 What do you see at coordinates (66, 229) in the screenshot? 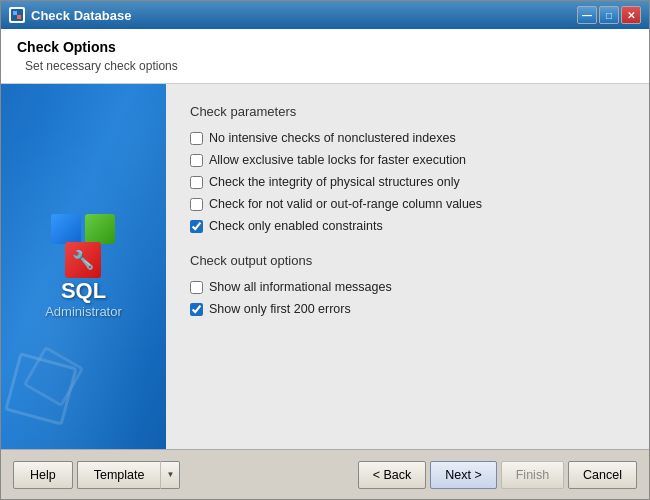
I see `logo-blue-square` at bounding box center [66, 229].